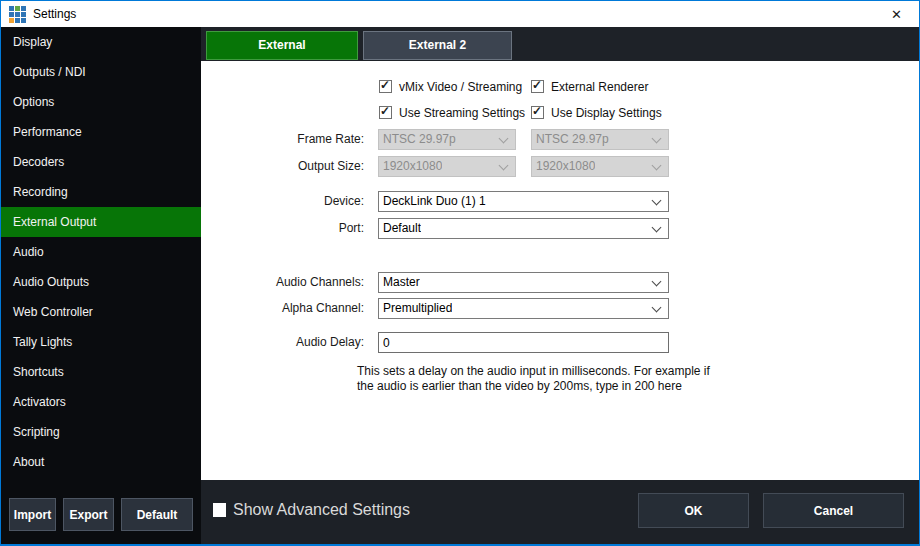  Describe the element at coordinates (460, 14) in the screenshot. I see `titlebar: Settings ✕` at that location.